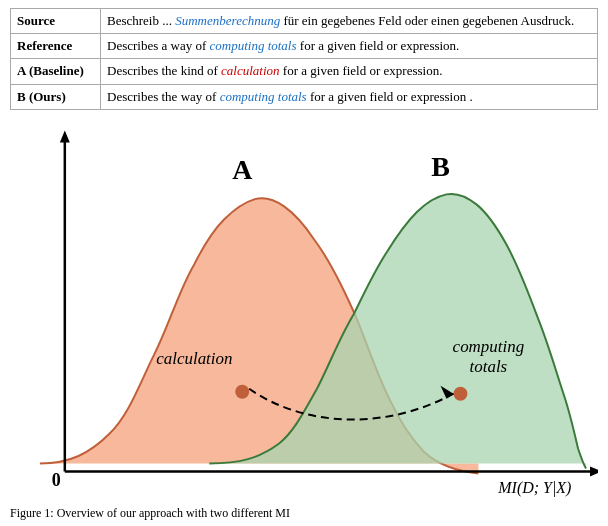 The width and height of the screenshot is (608, 526). Describe the element at coordinates (304, 46) in the screenshot. I see `table-row: Reference Describes a way of computing t…` at that location.